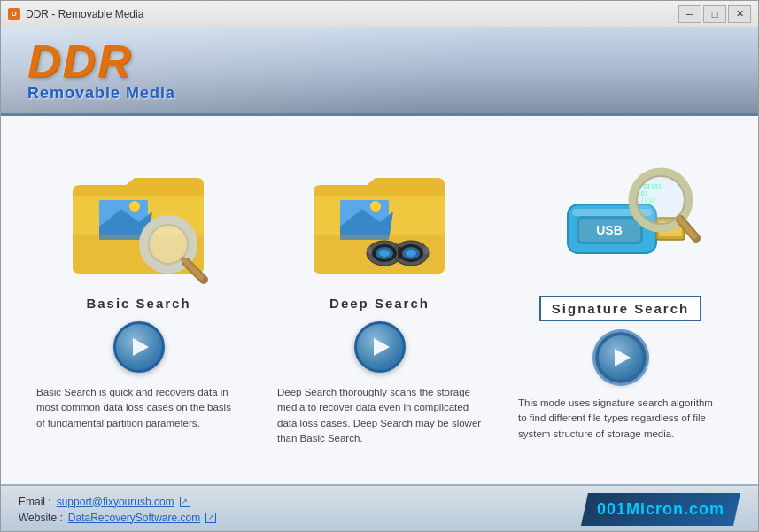 The image size is (759, 532). Describe the element at coordinates (715, 14) in the screenshot. I see `window-controls: ─ □ ✕` at that location.